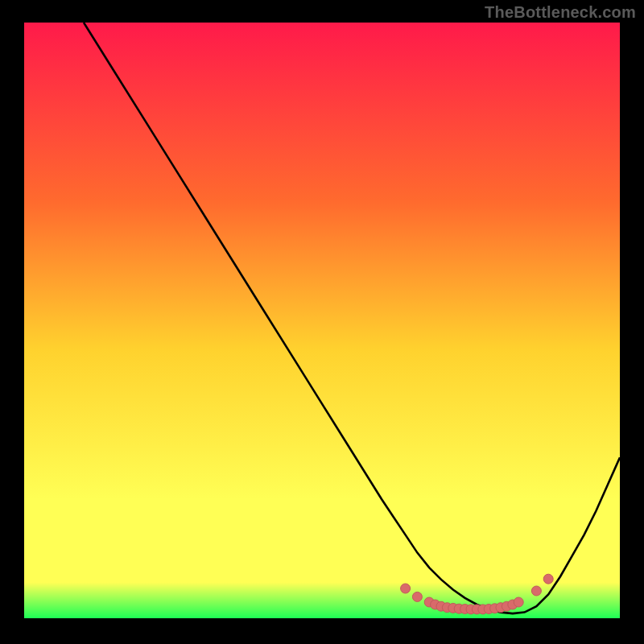 The height and width of the screenshot is (644, 644). Describe the element at coordinates (560, 13) in the screenshot. I see `credit-text: TheBottleneck.com` at that location.